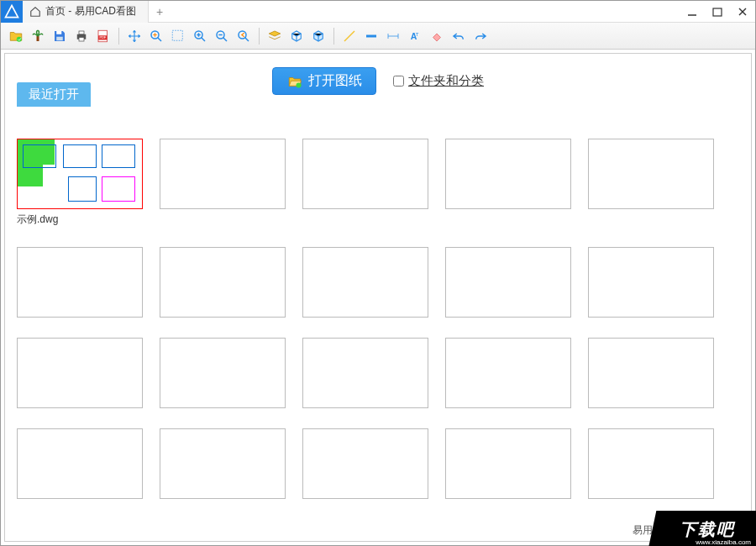 The height and width of the screenshot is (546, 756). I want to click on toolbar: PDF AT, so click(378, 36).